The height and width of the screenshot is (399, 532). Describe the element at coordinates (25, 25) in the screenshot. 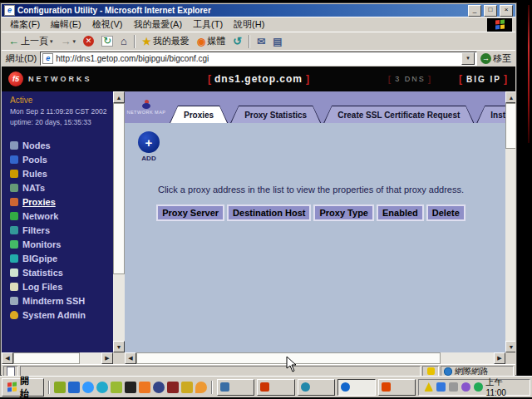

I see `menu-file: 檔案(F)` at that location.